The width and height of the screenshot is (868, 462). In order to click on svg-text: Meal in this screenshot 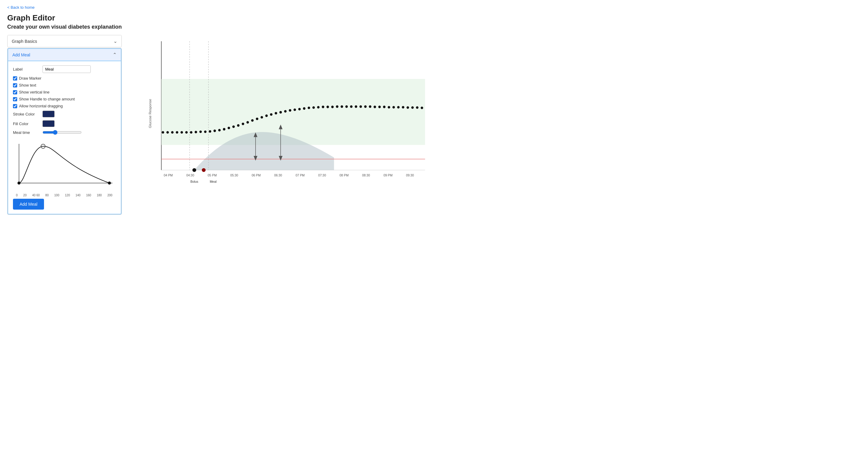, I will do `click(213, 182)`.